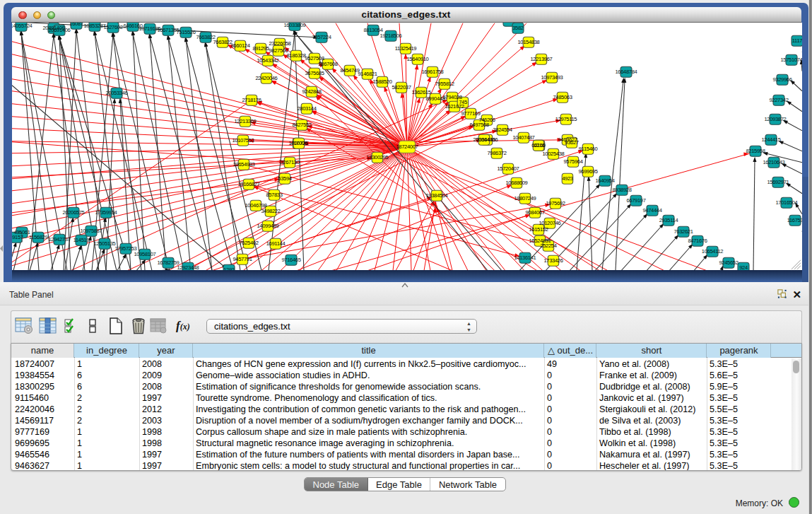 The height and width of the screenshot is (514, 812). What do you see at coordinates (779, 100) in the screenshot?
I see `svg-text: 9227342` at bounding box center [779, 100].